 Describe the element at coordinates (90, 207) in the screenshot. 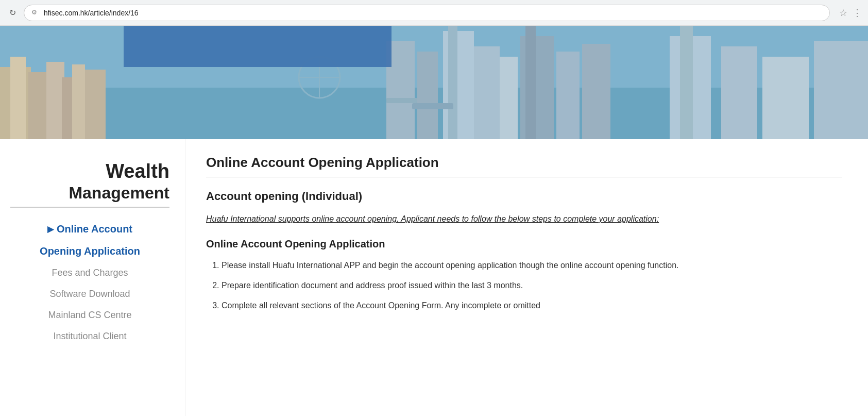

I see `sidebar-divider` at that location.